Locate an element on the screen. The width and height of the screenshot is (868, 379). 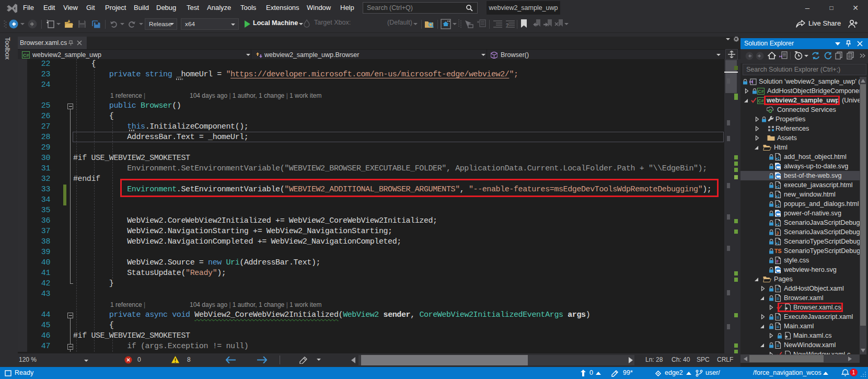
svg-text: J is located at coordinates (778, 233).